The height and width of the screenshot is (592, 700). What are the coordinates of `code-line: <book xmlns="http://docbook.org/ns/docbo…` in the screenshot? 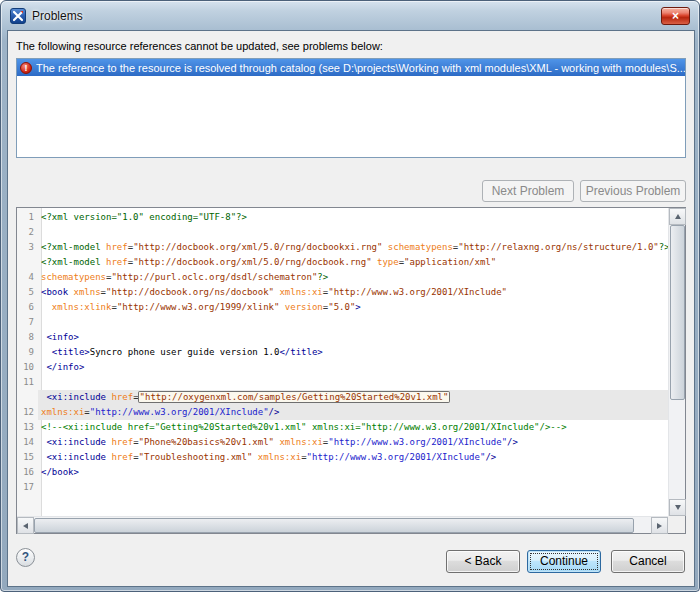 It's located at (353, 292).